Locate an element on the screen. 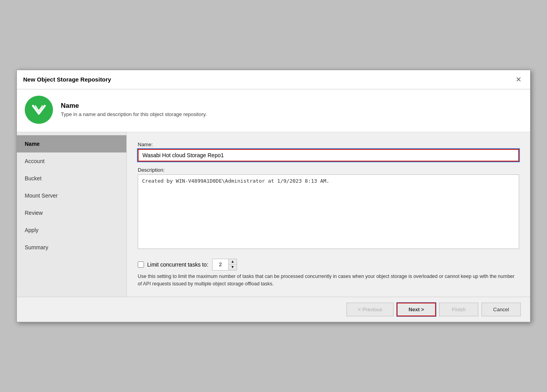  limit-section: Limit concurrent tasks to: ▲ ▼ Use this … is located at coordinates (328, 272).